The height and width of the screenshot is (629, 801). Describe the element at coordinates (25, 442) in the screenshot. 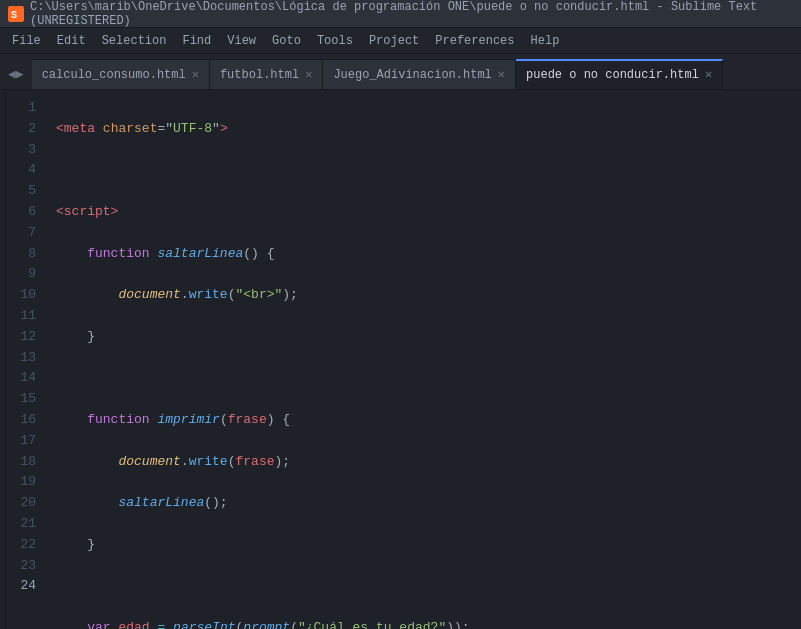

I see `line-num-17: 17` at that location.